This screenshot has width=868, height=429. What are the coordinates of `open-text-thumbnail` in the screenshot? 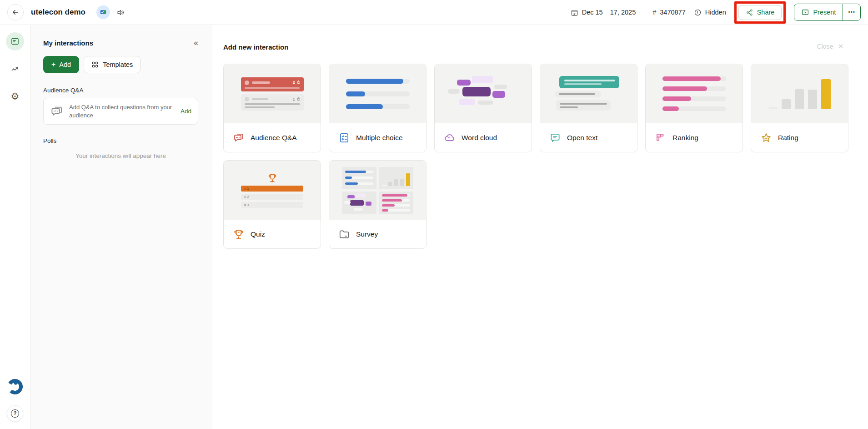 It's located at (588, 94).